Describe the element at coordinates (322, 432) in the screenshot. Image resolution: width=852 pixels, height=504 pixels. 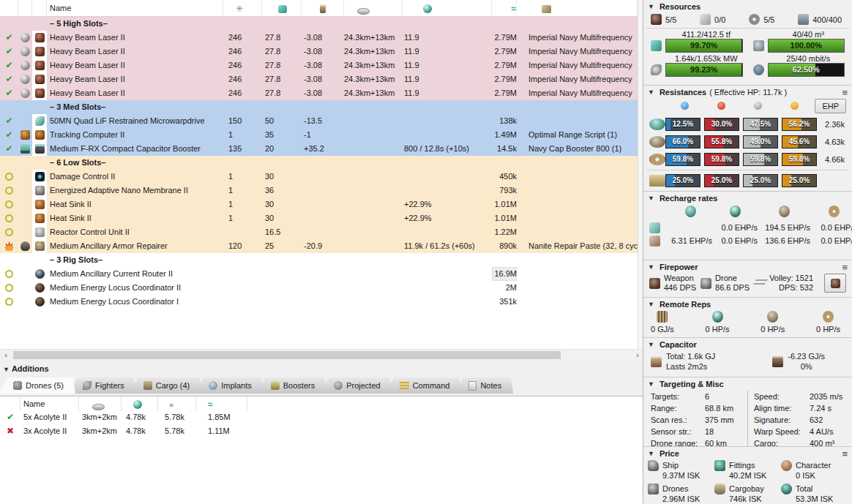
I see `drone-row: ✖3x Acolyte II3km+2km4.78k5.78k1.11M` at that location.